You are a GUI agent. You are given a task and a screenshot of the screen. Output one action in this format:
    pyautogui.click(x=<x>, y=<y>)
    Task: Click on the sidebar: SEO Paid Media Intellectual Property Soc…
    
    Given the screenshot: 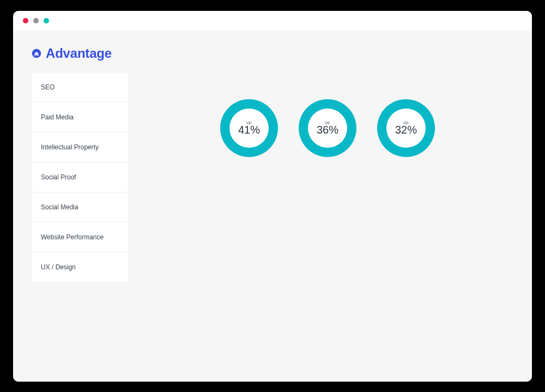 What is the action you would take?
    pyautogui.click(x=80, y=177)
    